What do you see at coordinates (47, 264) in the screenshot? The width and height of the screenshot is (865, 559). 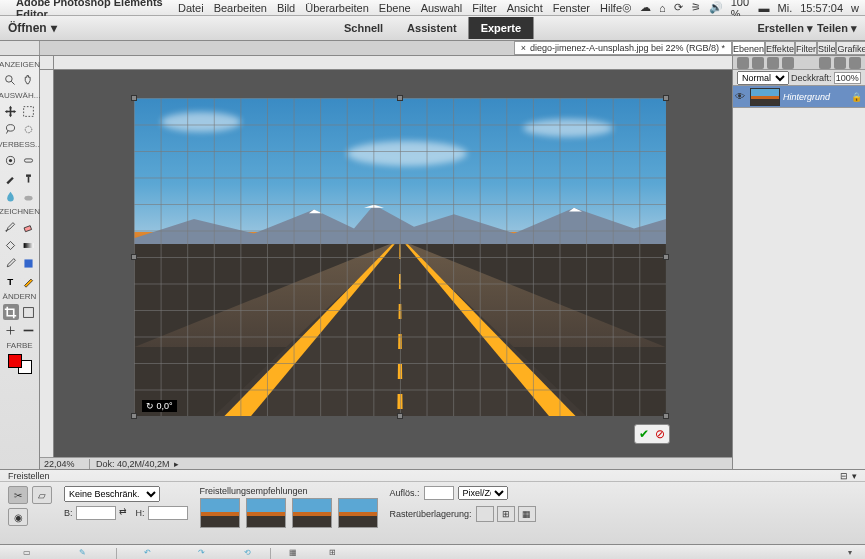 I see `ruler-vertical` at bounding box center [47, 264].